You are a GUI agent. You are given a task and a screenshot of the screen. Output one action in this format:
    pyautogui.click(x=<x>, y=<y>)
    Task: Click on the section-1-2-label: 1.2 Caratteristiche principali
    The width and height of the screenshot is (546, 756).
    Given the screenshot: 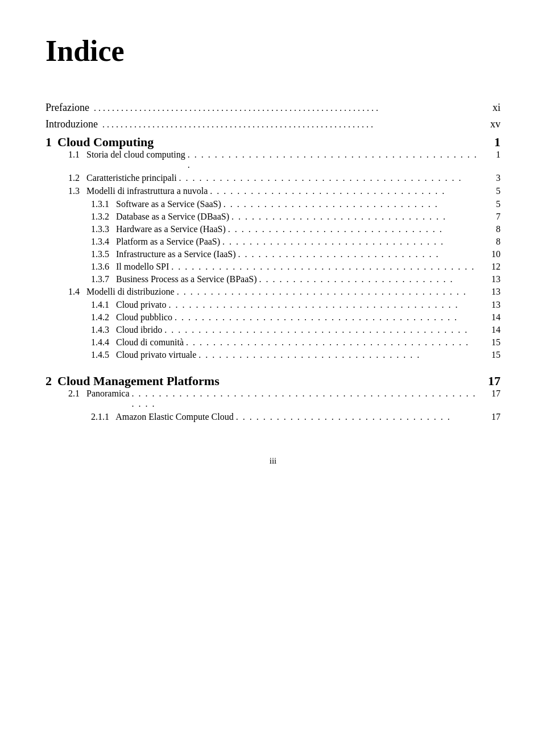 What is the action you would take?
    pyautogui.click(x=123, y=178)
    